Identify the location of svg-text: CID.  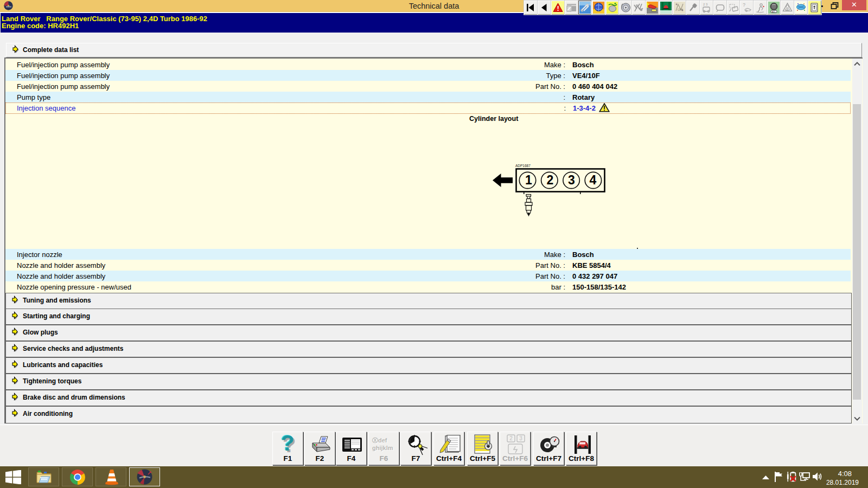
(788, 10).